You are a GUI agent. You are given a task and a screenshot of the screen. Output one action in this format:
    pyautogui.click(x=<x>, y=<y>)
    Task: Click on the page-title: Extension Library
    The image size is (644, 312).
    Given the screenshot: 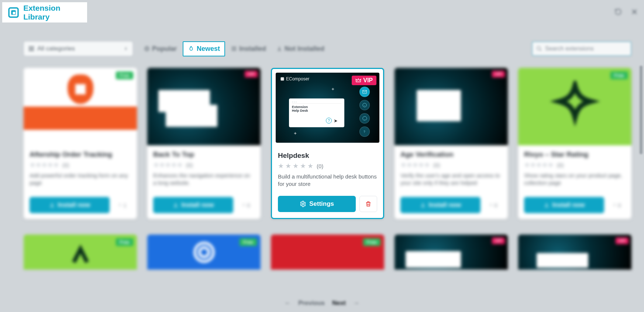 What is the action you would take?
    pyautogui.click(x=55, y=13)
    